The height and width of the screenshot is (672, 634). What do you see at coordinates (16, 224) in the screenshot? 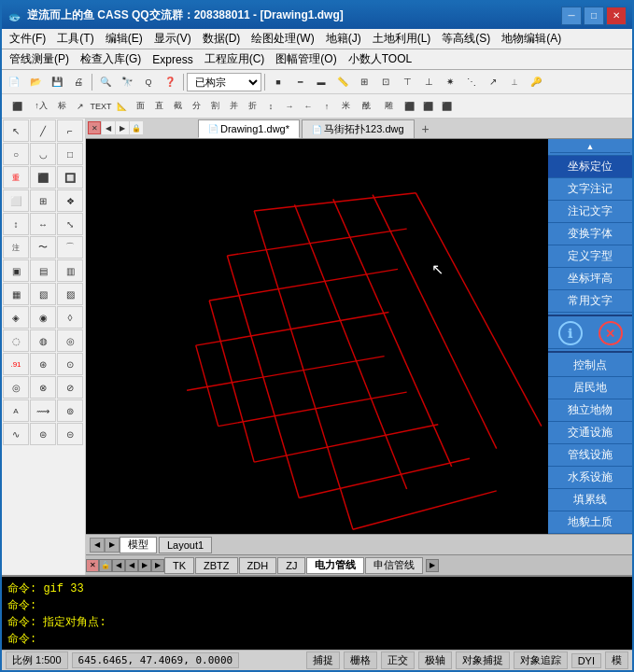
I see `tool-r5a: ↕` at bounding box center [16, 224].